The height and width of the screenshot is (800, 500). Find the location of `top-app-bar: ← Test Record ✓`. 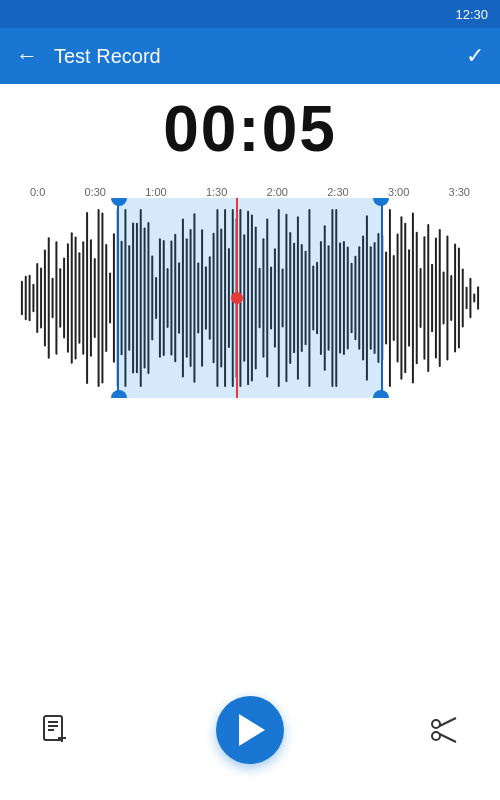

top-app-bar: ← Test Record ✓ is located at coordinates (250, 56).